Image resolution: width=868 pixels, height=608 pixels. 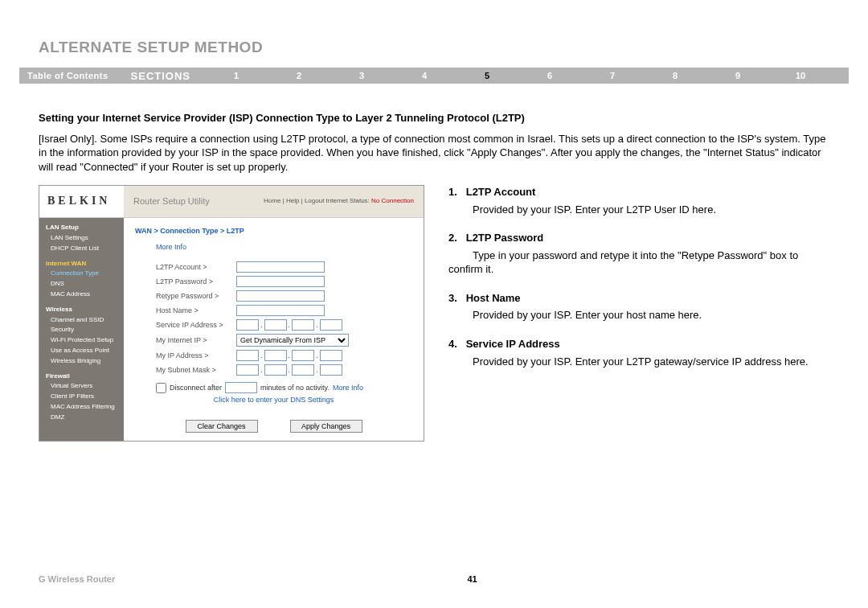 What do you see at coordinates (587, 315) in the screenshot?
I see `field3-desc: Provided by your ISP. Enter your host na…` at bounding box center [587, 315].